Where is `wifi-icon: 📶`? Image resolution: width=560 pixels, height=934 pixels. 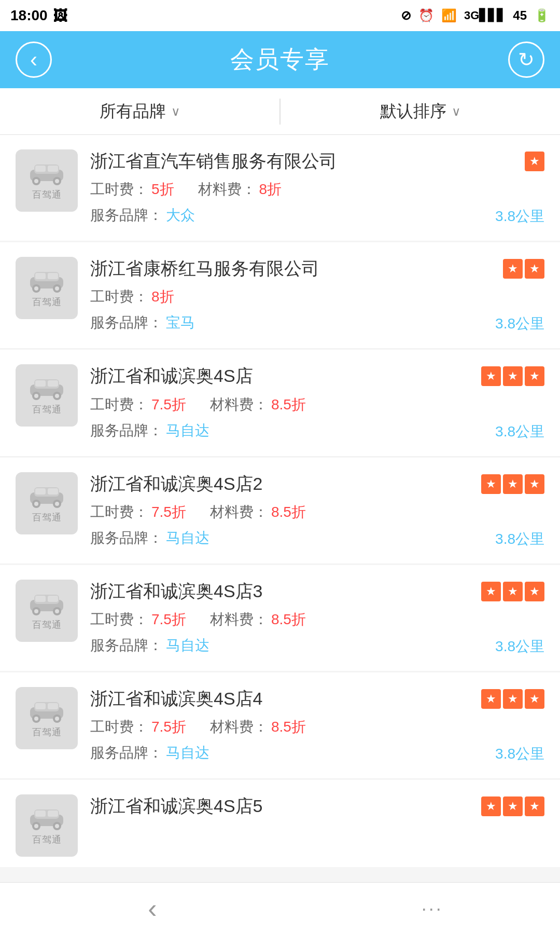 wifi-icon: 📶 is located at coordinates (449, 16).